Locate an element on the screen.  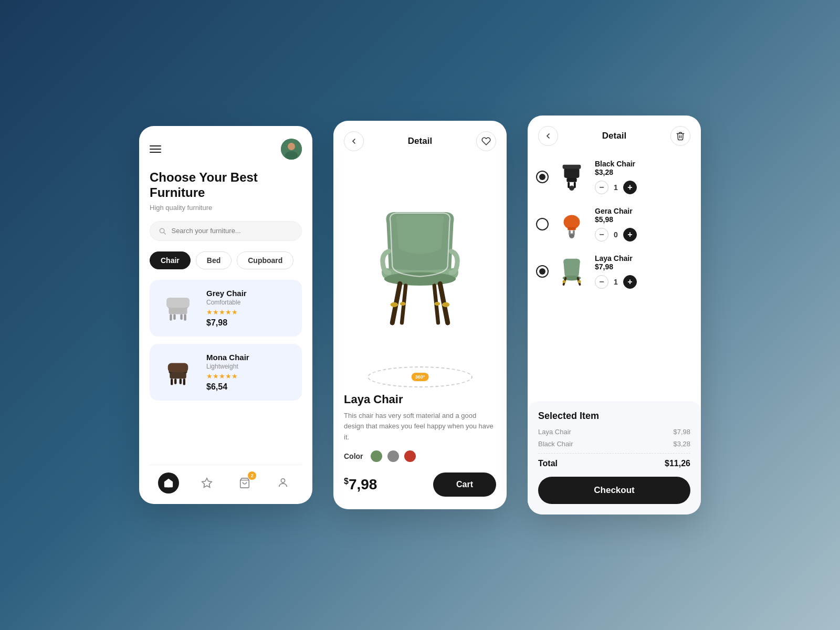
category-chair: Chair is located at coordinates (170, 260).